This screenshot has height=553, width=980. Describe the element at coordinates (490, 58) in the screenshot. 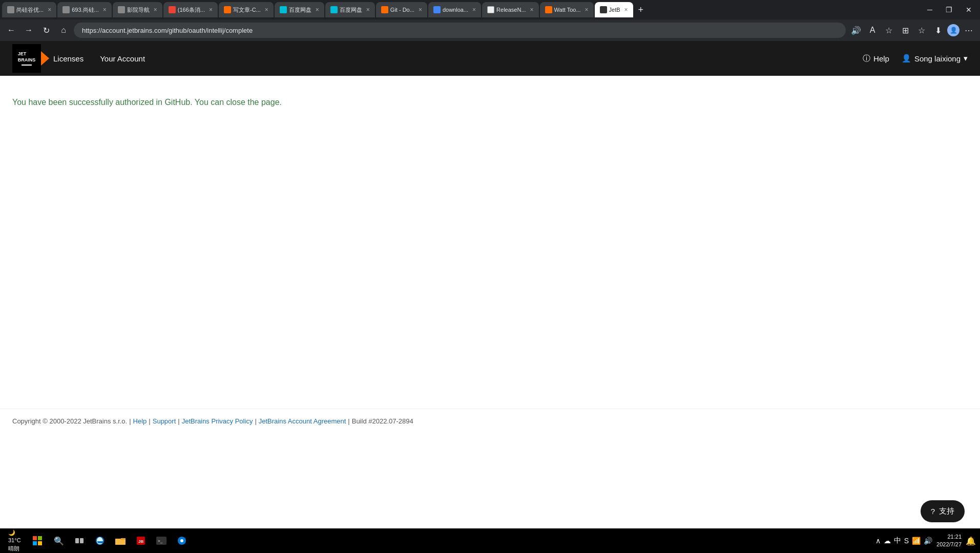

I see `jetbrains-header: JETBRAINS Licenses Your Account ⓘ Help 👤…` at that location.